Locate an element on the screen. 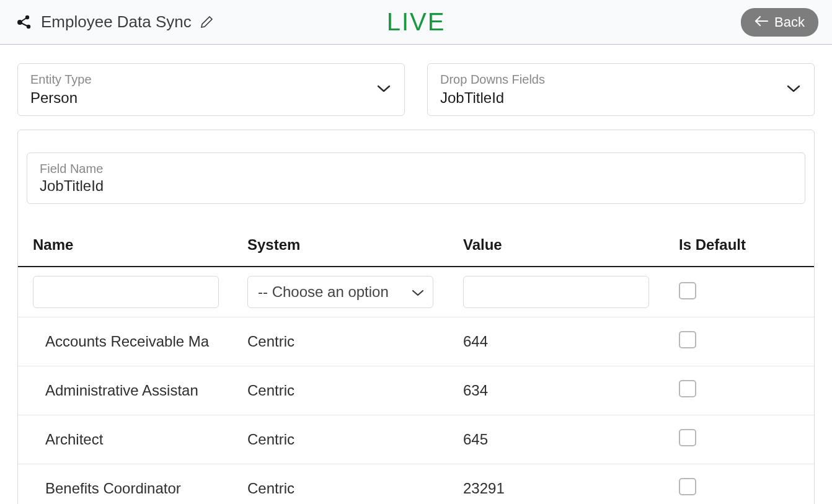 Image resolution: width=832 pixels, height=504 pixels. header-left: Employee Data Sync is located at coordinates (114, 22).